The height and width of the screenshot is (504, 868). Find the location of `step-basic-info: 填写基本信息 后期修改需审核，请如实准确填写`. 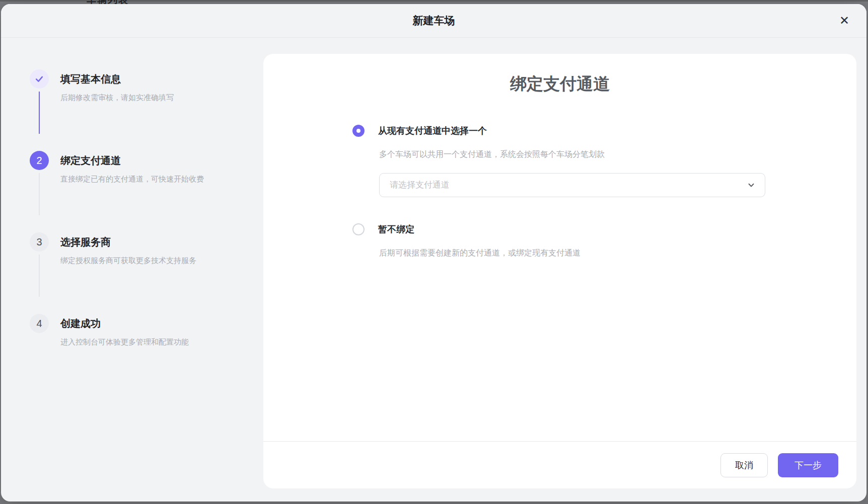

step-basic-info: 填写基本信息 后期修改需审核，请如实准确填写 is located at coordinates (138, 86).